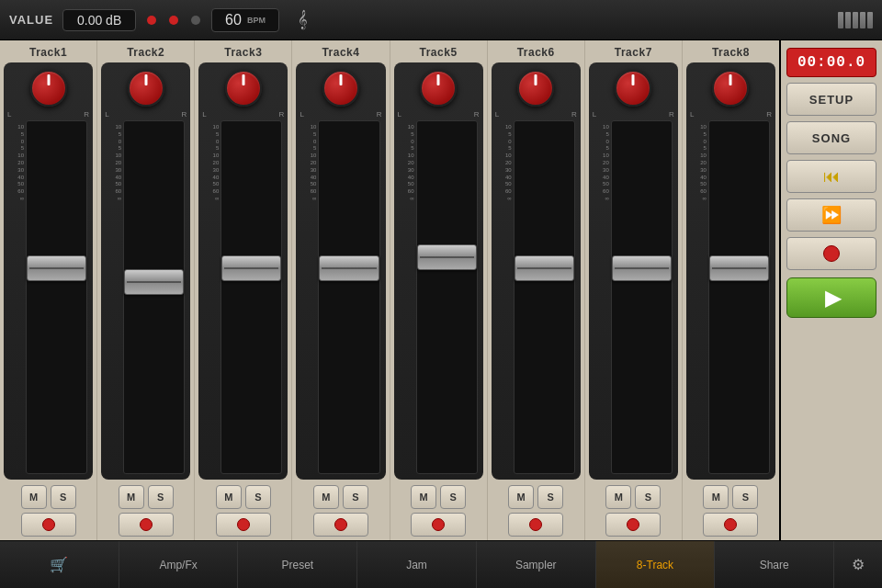  What do you see at coordinates (453, 497) in the screenshot?
I see `solo-button-5: S` at bounding box center [453, 497].